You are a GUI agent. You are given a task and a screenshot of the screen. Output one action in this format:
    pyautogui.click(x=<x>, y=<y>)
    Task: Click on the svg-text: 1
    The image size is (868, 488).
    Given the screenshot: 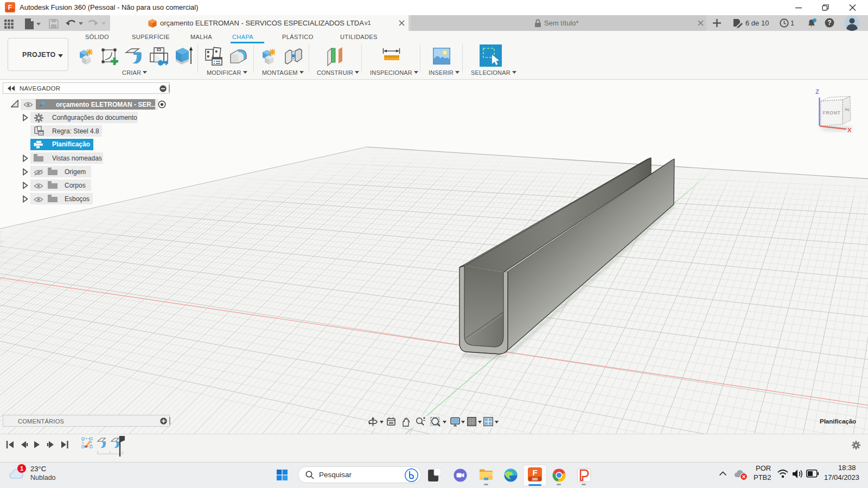 What is the action you would take?
    pyautogui.click(x=22, y=468)
    